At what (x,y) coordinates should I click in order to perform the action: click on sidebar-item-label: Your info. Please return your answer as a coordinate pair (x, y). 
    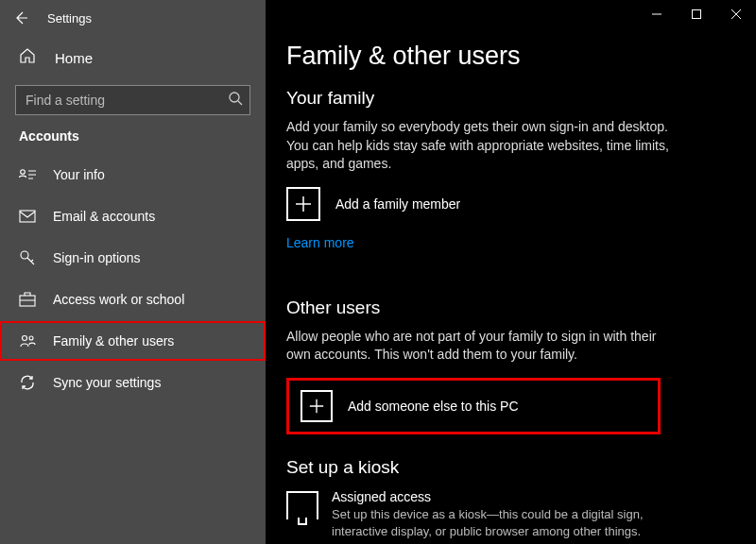
    Looking at the image, I should click on (79, 175).